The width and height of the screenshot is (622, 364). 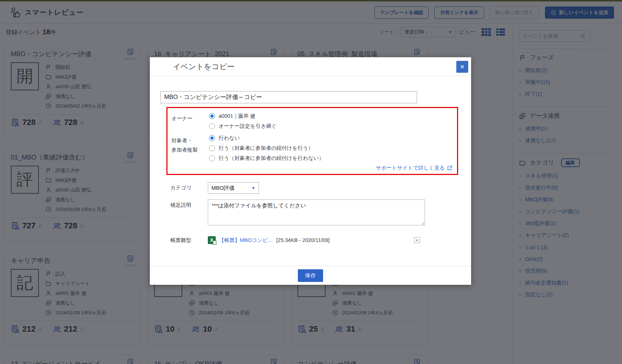 What do you see at coordinates (189, 204) in the screenshot?
I see `note-field-label: 補足説明` at bounding box center [189, 204].